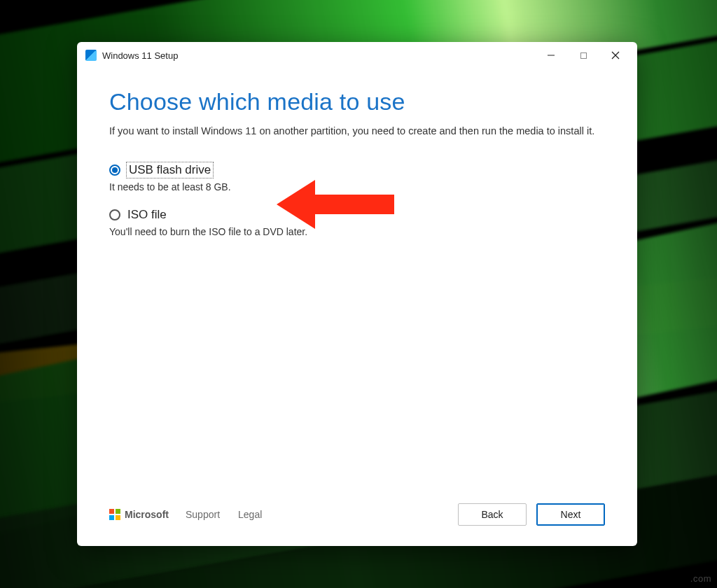 This screenshot has height=588, width=717. Describe the element at coordinates (139, 514) in the screenshot. I see `microsoft-logo: Microsoft` at that location.